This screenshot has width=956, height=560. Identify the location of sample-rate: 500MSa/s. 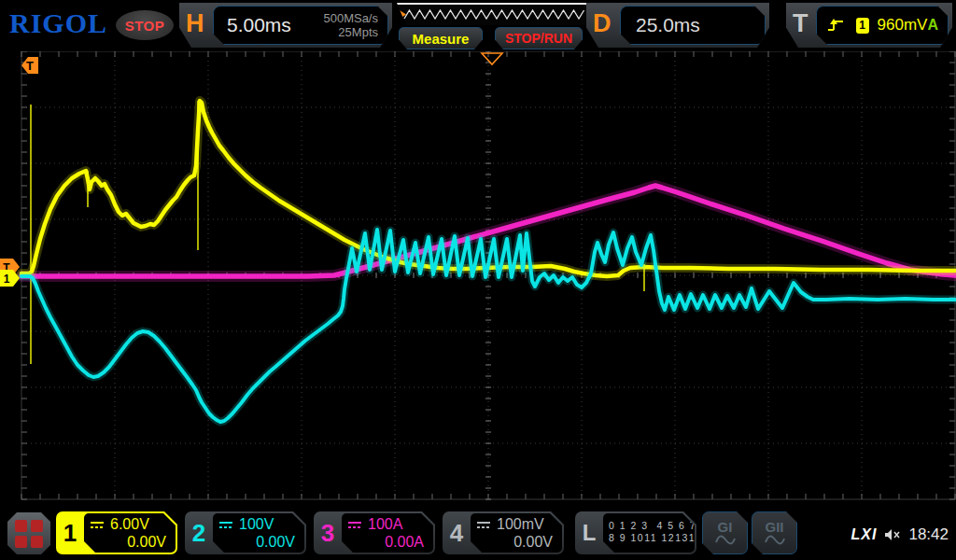
(351, 19).